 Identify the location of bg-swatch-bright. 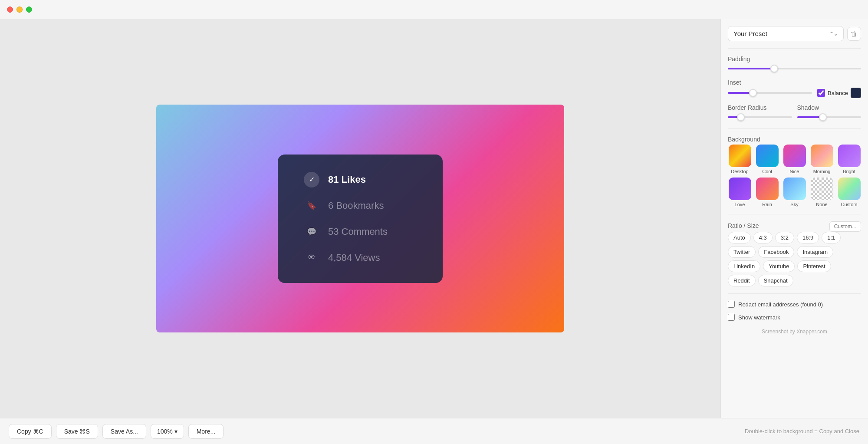
(849, 156).